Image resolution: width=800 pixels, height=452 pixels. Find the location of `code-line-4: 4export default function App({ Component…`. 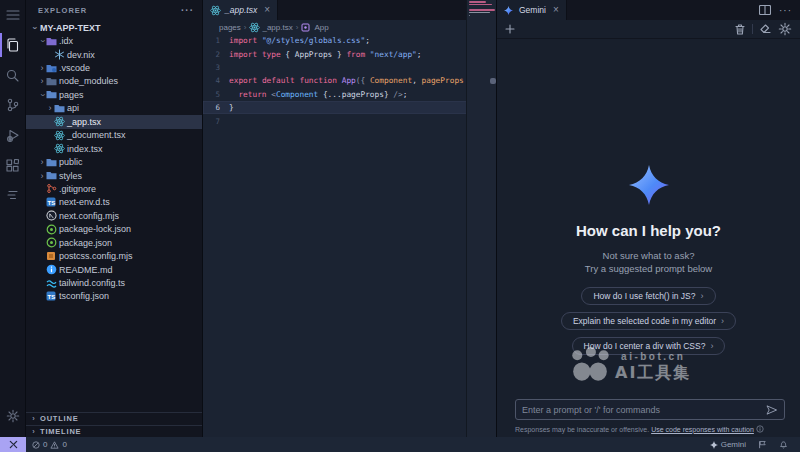

code-line-4: 4export default function App({ Component… is located at coordinates (346, 80).